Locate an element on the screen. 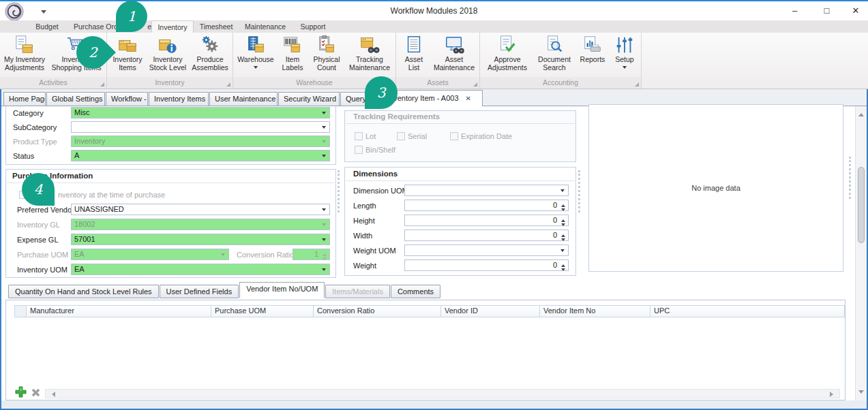 This screenshot has width=868, height=410. warehouse-icon is located at coordinates (256, 45).